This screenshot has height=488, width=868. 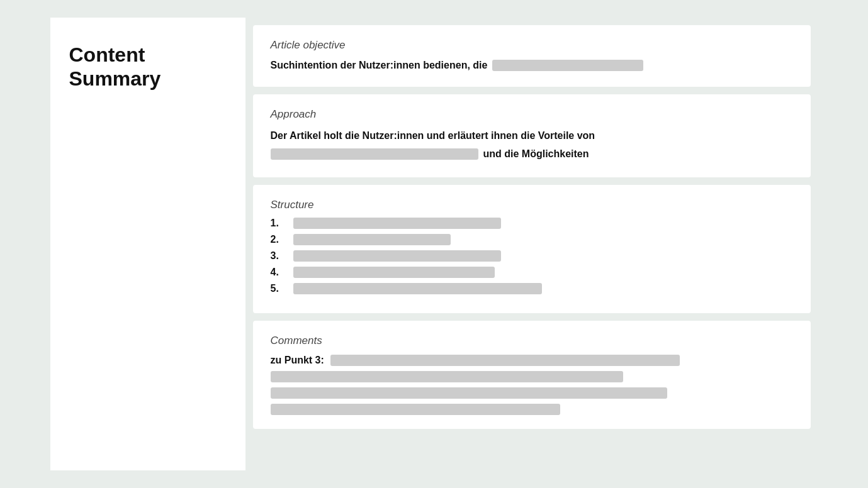 What do you see at coordinates (532, 114) in the screenshot?
I see `approach-label: Approach` at bounding box center [532, 114].